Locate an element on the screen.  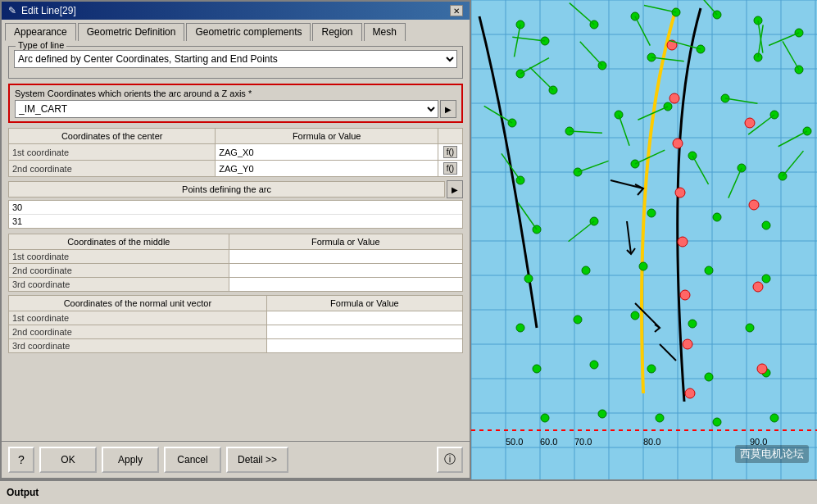
center-1st-func: f() is located at coordinates (451, 152).